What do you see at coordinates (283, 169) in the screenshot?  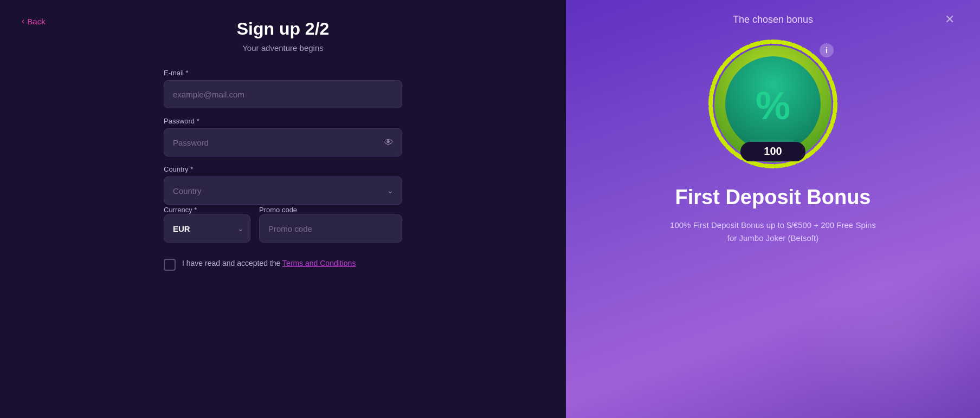 I see `country-label: Country *` at bounding box center [283, 169].